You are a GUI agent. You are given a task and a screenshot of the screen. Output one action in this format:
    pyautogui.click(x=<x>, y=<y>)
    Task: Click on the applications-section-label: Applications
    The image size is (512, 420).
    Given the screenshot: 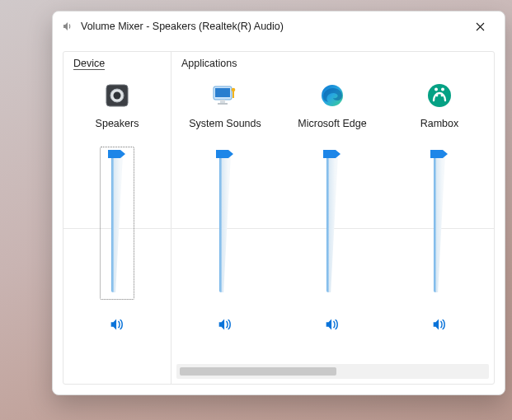 What is the action you would take?
    pyautogui.click(x=333, y=62)
    